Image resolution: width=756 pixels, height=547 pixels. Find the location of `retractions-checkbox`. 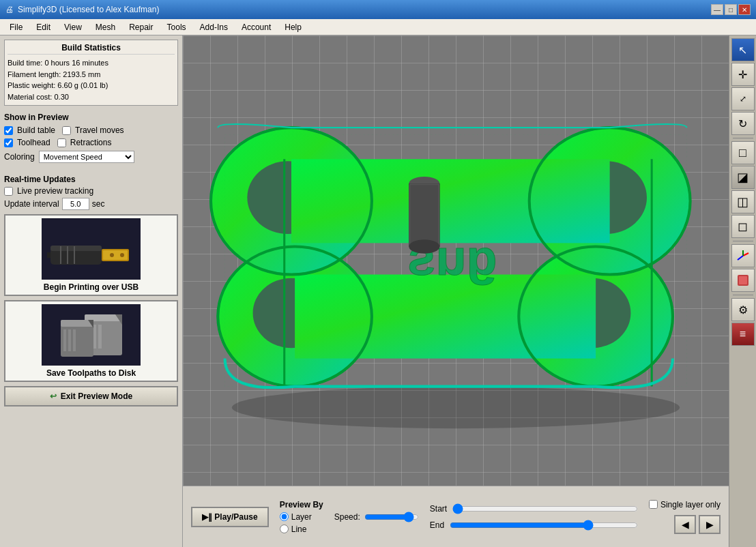

retractions-checkbox is located at coordinates (61, 143).